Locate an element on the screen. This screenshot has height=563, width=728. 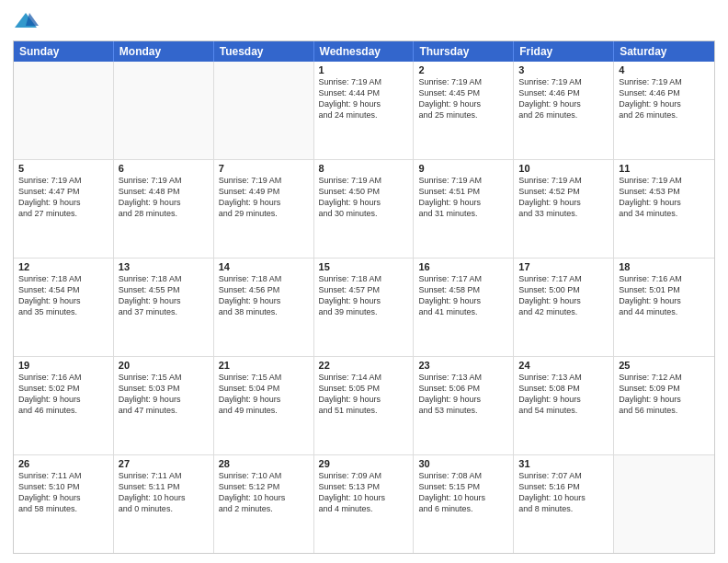
day-number: 12 is located at coordinates (63, 267).